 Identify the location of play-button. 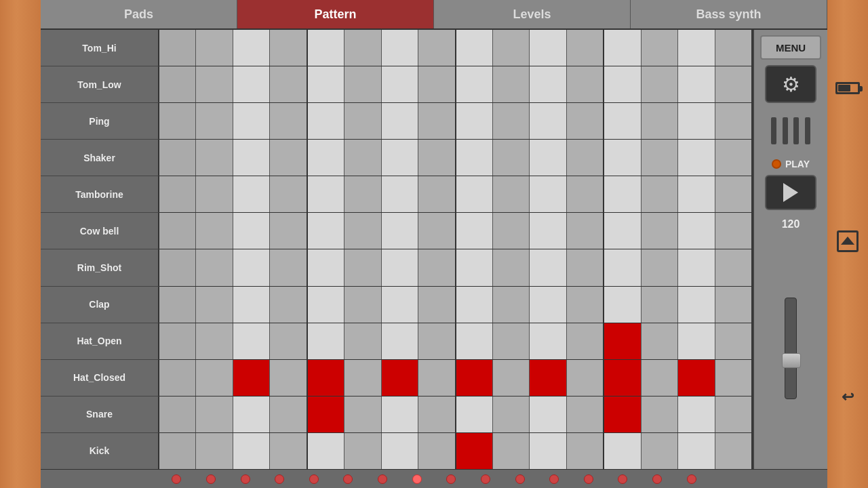
(791, 192).